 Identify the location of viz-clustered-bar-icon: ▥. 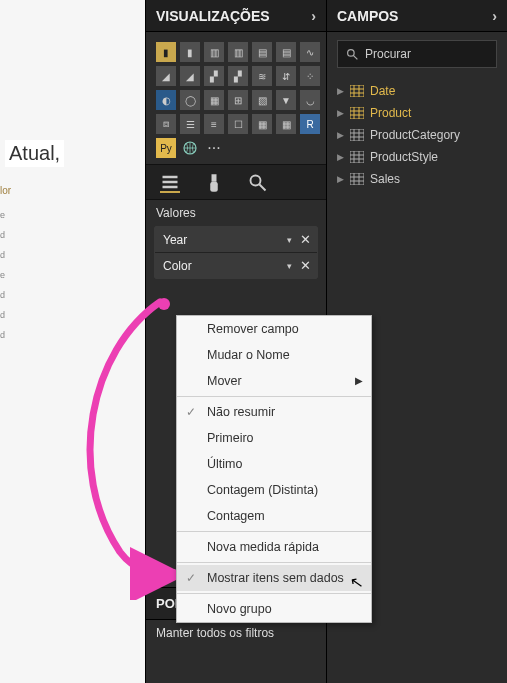
(214, 52).